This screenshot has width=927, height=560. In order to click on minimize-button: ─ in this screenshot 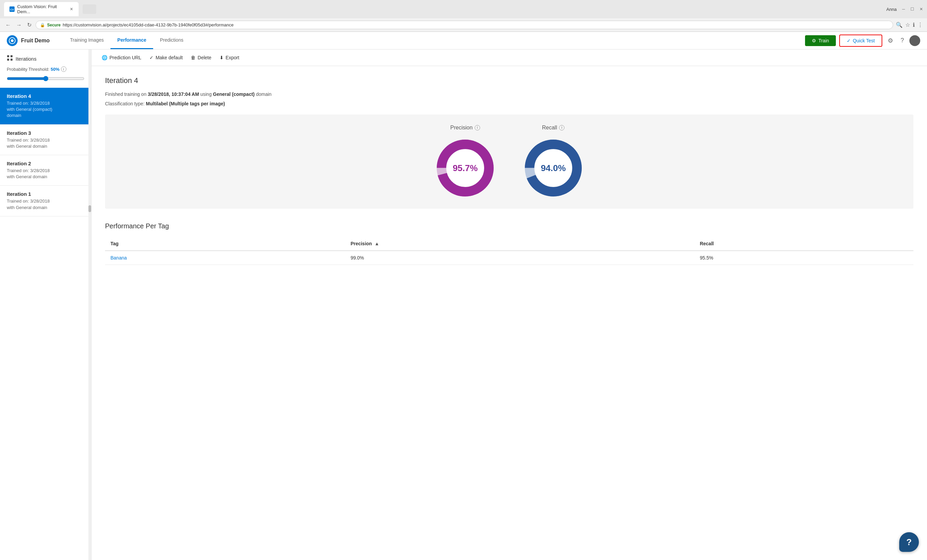, I will do `click(903, 9)`.